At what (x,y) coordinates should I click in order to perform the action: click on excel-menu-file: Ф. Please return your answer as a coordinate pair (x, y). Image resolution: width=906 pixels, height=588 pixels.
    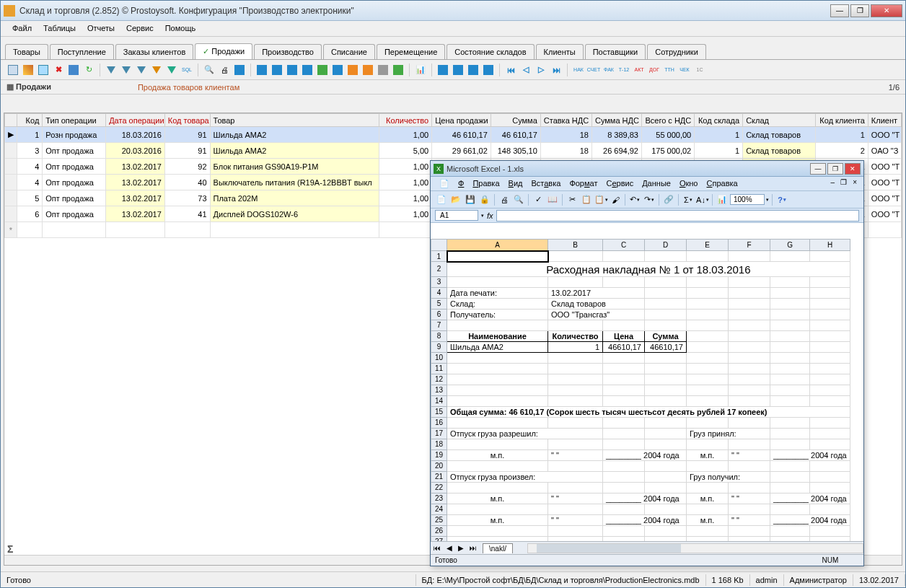
    Looking at the image, I should click on (461, 183).